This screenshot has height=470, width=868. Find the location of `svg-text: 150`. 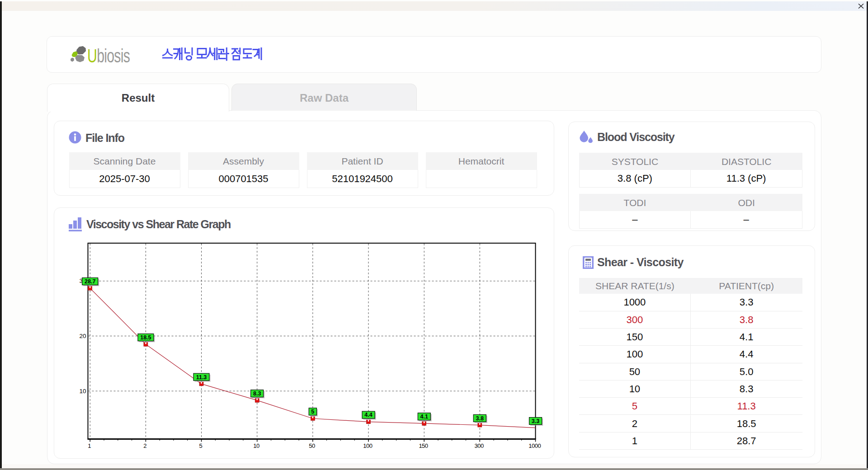

svg-text: 150 is located at coordinates (423, 446).